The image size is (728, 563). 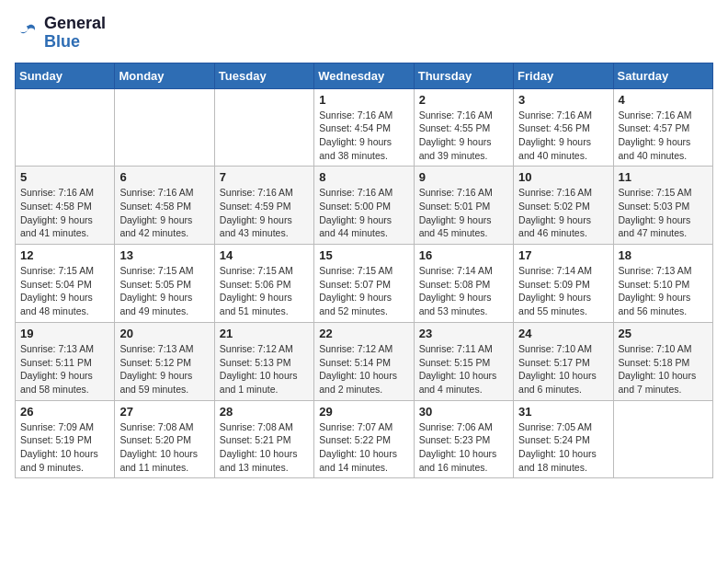 I want to click on calendar-day-16: 16 Sunrise: 7:14 AM Sunset: 5:08 PM Dayl…, so click(x=463, y=283).